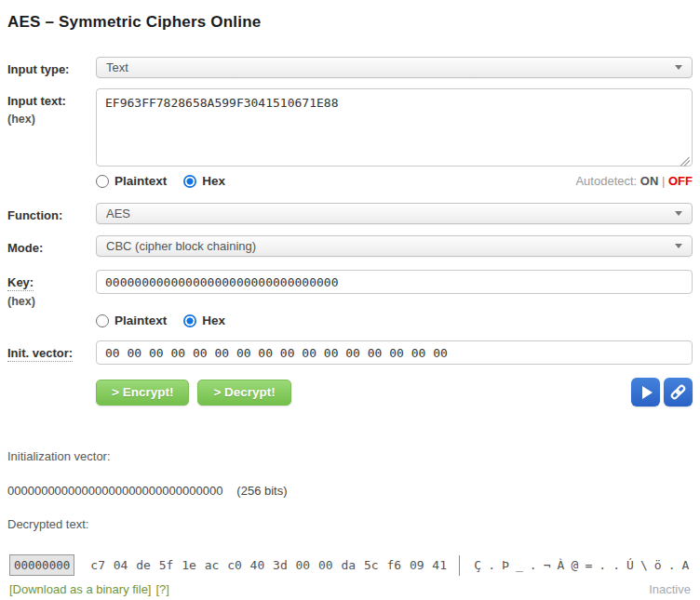 Image resolution: width=700 pixels, height=600 pixels. What do you see at coordinates (189, 566) in the screenshot?
I see `hex-byte: 1e` at bounding box center [189, 566].